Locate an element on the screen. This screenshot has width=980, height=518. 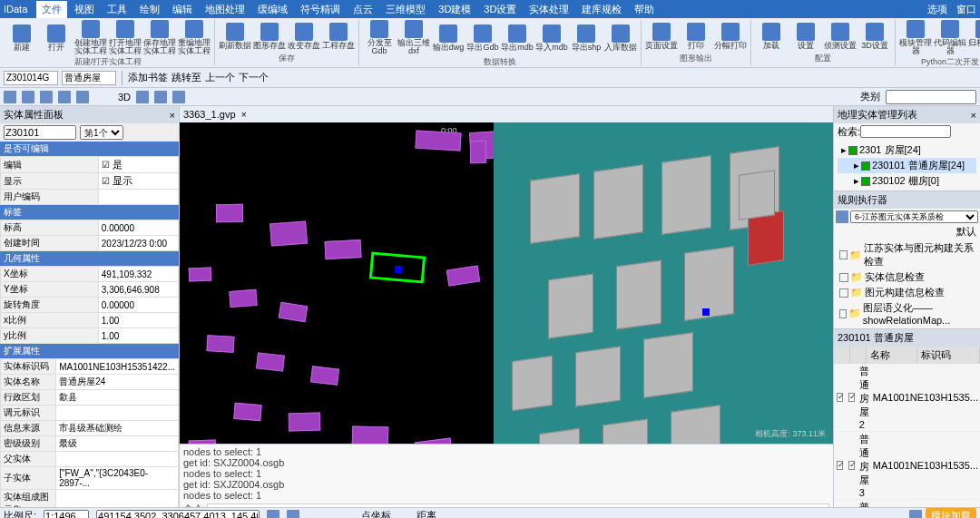
ribbon-btn: 入库数据 is located at coordinates (621, 38).